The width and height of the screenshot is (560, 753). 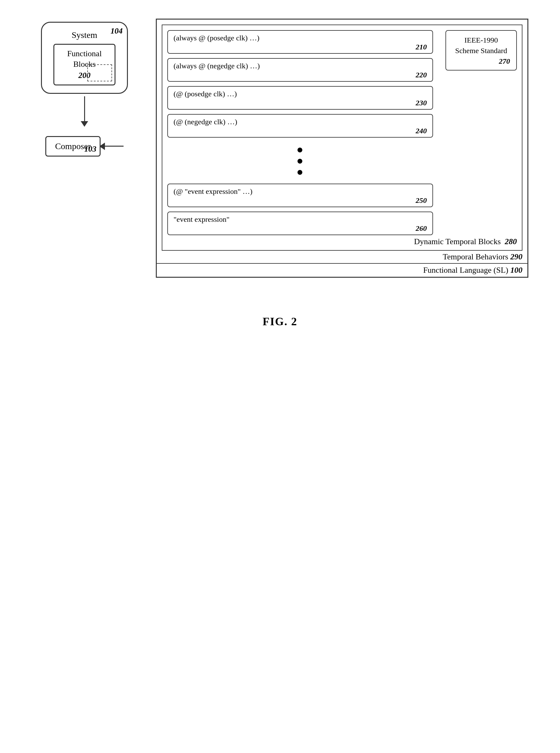 What do you see at coordinates (516, 257) in the screenshot?
I see `tb-id: 290` at bounding box center [516, 257].